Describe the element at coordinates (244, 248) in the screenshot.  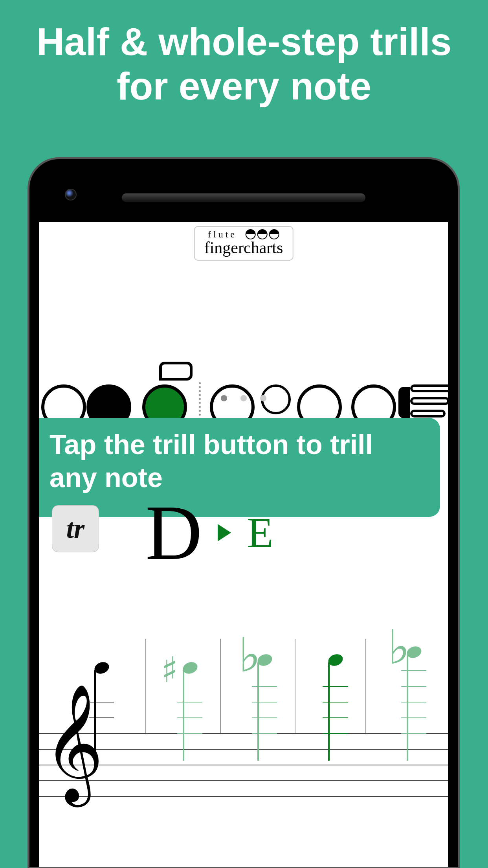
I see `app-logo-main: fingercharts` at that location.